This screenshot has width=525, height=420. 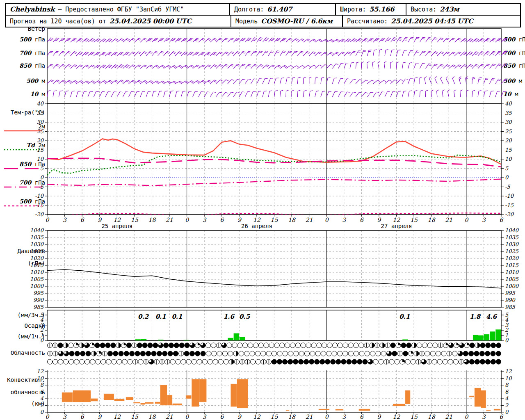 What do you see at coordinates (40, 103) in the screenshot?
I see `svg-text: 40` at bounding box center [40, 103].